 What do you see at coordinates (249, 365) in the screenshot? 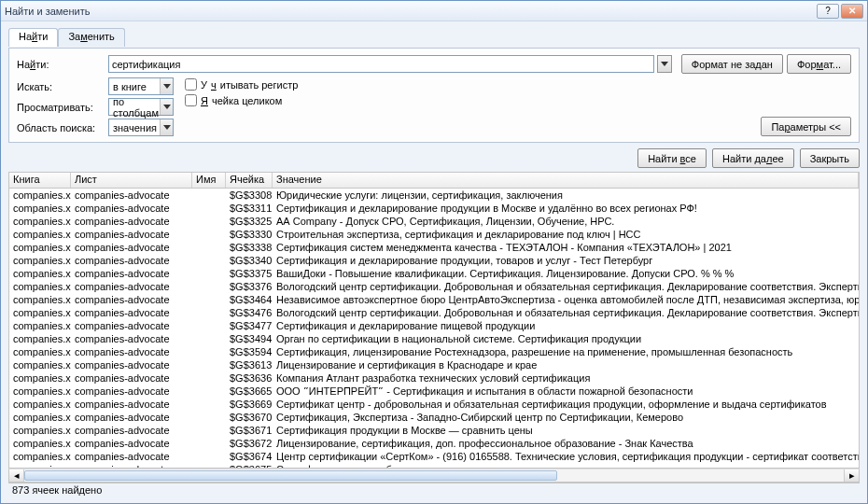
I see `cell-cell: $G$3613` at bounding box center [249, 365].